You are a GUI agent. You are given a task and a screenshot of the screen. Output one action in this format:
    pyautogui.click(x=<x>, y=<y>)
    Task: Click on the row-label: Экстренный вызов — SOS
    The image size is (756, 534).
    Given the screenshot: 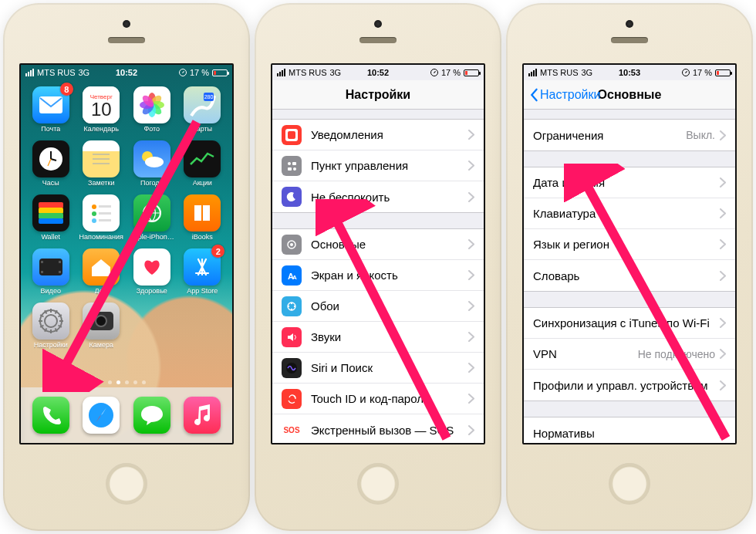 What is the action you would take?
    pyautogui.click(x=390, y=431)
    